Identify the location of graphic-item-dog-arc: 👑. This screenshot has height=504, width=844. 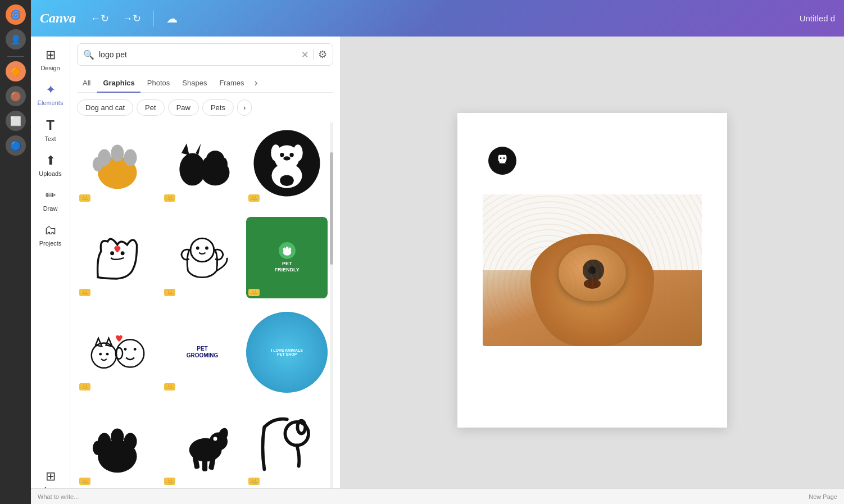
(287, 447).